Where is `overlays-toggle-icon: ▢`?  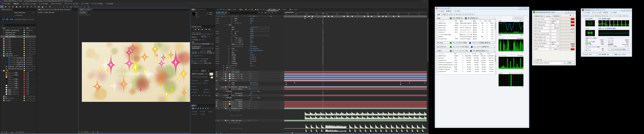
overlays-toggle-icon: ▢ is located at coordinates (207, 37).